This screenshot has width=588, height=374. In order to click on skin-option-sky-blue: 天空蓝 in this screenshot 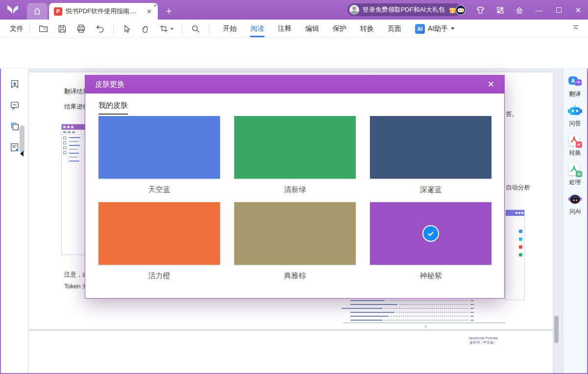, I will do `click(159, 155)`.